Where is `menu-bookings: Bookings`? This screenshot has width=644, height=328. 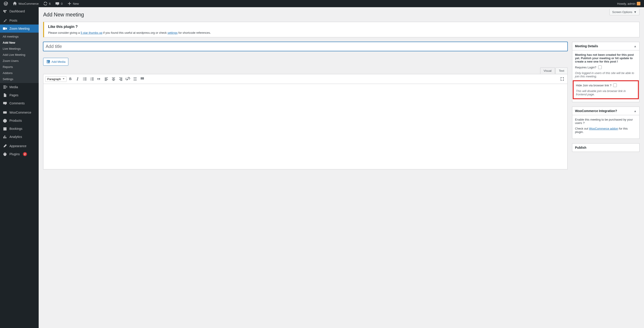 menu-bookings: Bookings is located at coordinates (20, 129).